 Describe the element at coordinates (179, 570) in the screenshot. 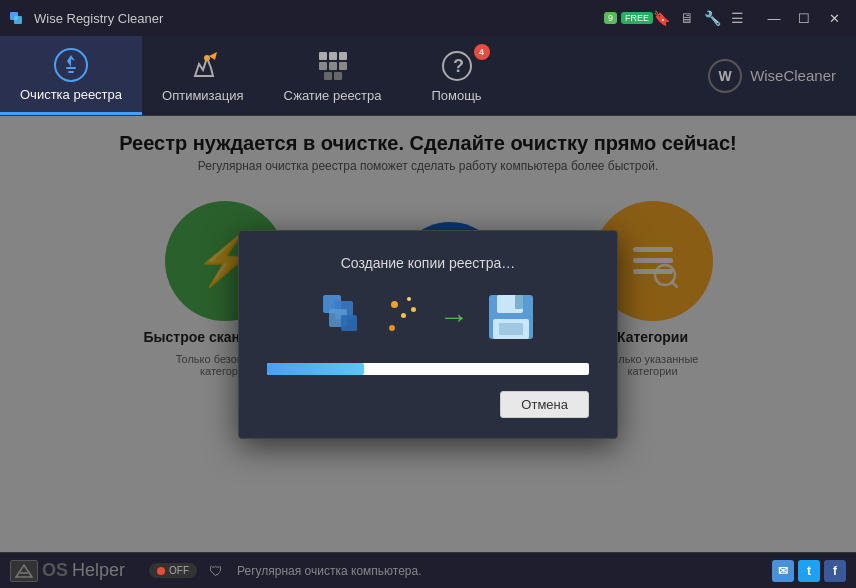

I see `toggle-label: OFF` at that location.